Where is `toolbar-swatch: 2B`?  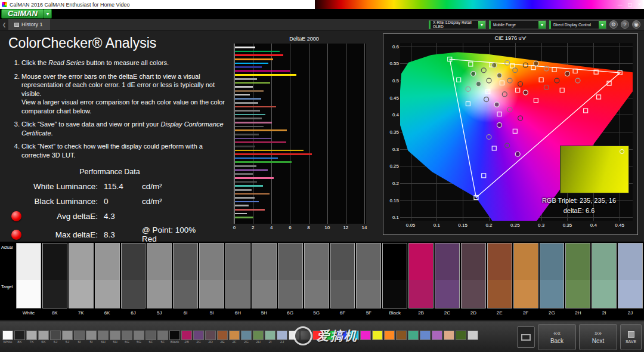 toolbar-swatch: 2B is located at coordinates (187, 338).